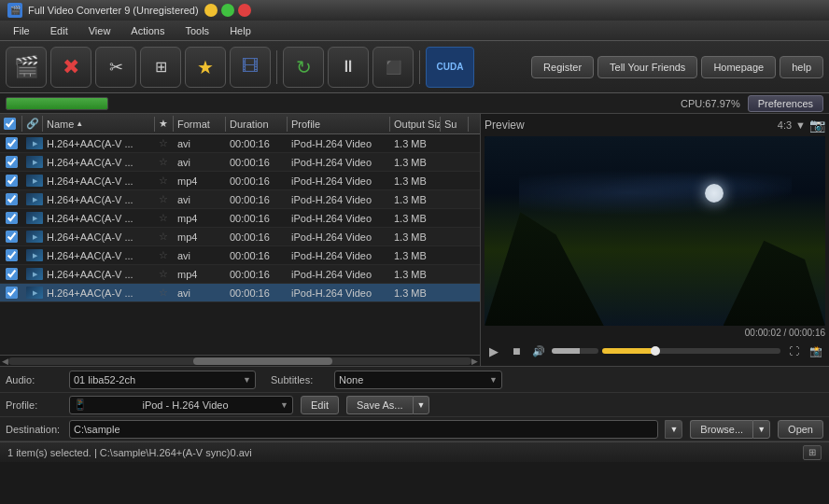 This screenshot has height=504, width=829. I want to click on menu-edit: Edit, so click(60, 31).